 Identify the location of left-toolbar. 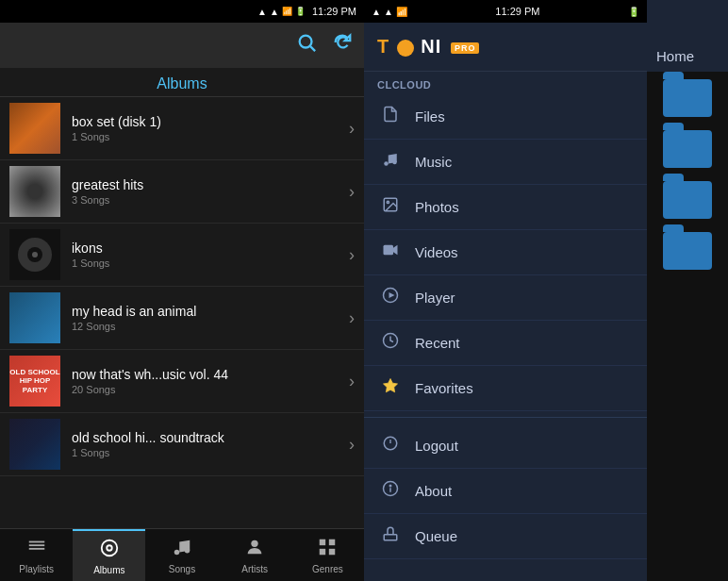
(182, 45).